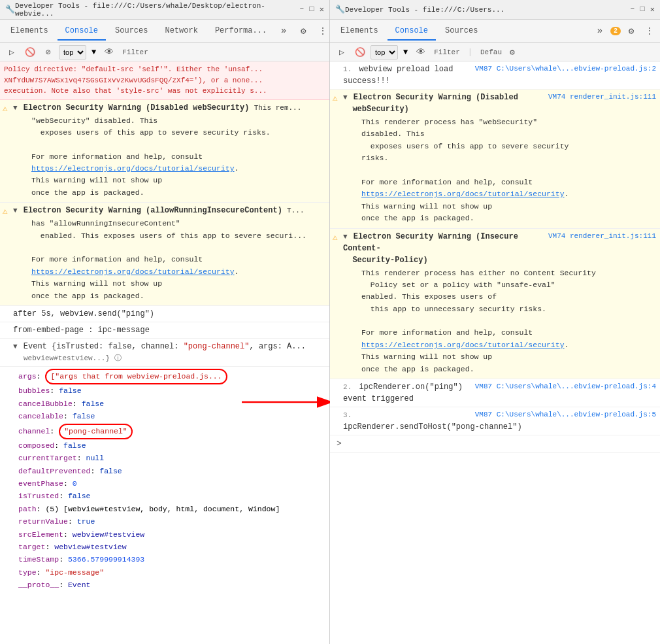 The height and width of the screenshot is (644, 660). What do you see at coordinates (633, 9) in the screenshot?
I see `right-minimize-btn: –` at bounding box center [633, 9].